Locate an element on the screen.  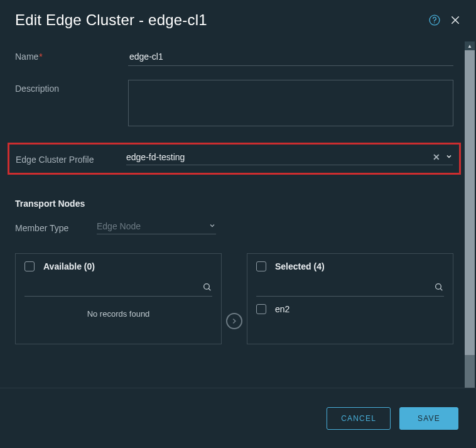
modal-footer: CANCEL SAVE is located at coordinates (238, 418).